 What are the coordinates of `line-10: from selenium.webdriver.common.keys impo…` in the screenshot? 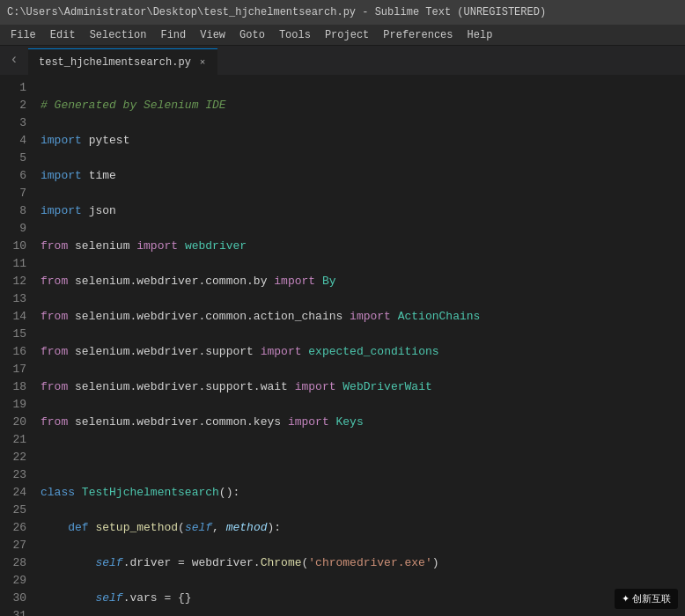 It's located at (363, 422).